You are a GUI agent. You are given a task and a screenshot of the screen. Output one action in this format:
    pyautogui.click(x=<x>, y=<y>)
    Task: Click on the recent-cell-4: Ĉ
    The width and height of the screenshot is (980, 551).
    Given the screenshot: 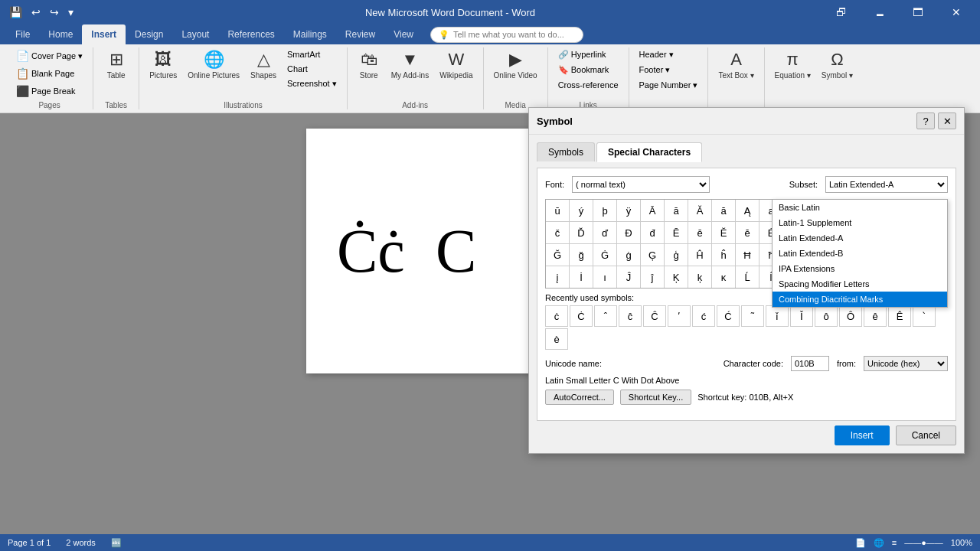 What is the action you would take?
    pyautogui.click(x=655, y=316)
    